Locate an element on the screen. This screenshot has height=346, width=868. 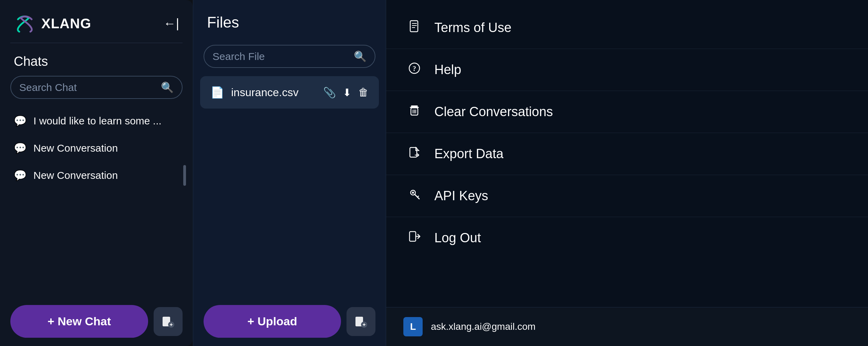
chats-section-label: Chats is located at coordinates (96, 59).